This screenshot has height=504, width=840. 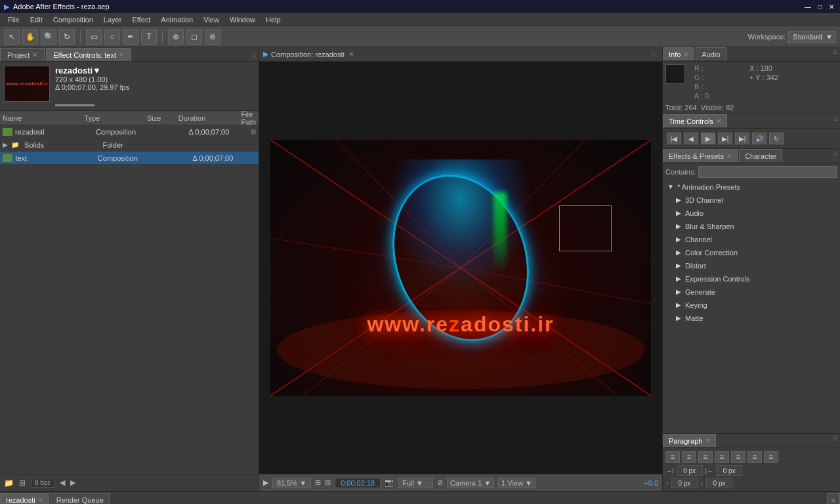 I want to click on space-after-input, so click(x=719, y=483).